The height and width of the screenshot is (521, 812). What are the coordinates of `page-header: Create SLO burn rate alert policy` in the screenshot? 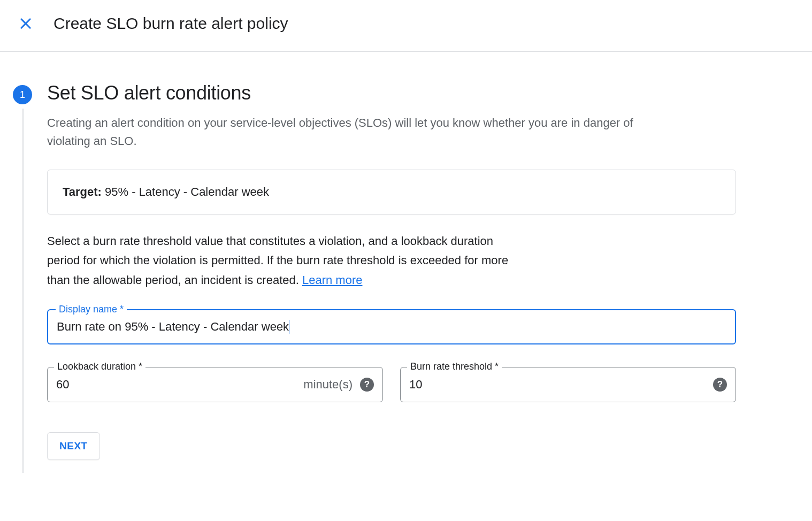 It's located at (406, 26).